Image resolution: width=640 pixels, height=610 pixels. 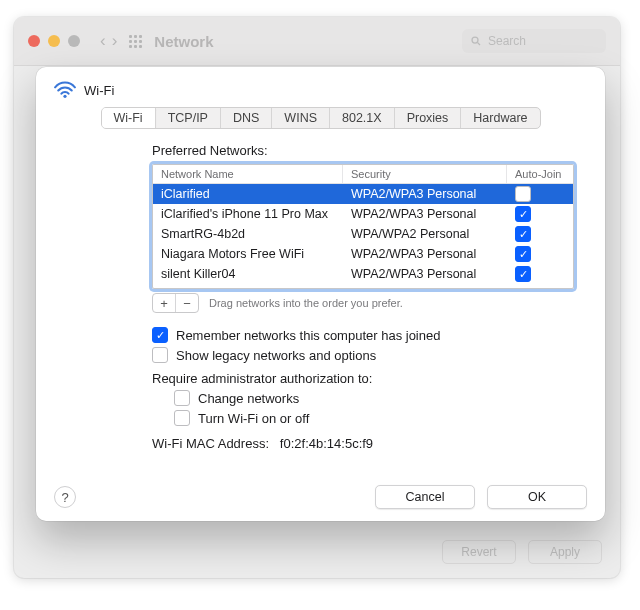 What do you see at coordinates (363, 234) in the screenshot?
I see `table-row: SmartRG-4b2dWPA/WPA2 Personal✓` at bounding box center [363, 234].